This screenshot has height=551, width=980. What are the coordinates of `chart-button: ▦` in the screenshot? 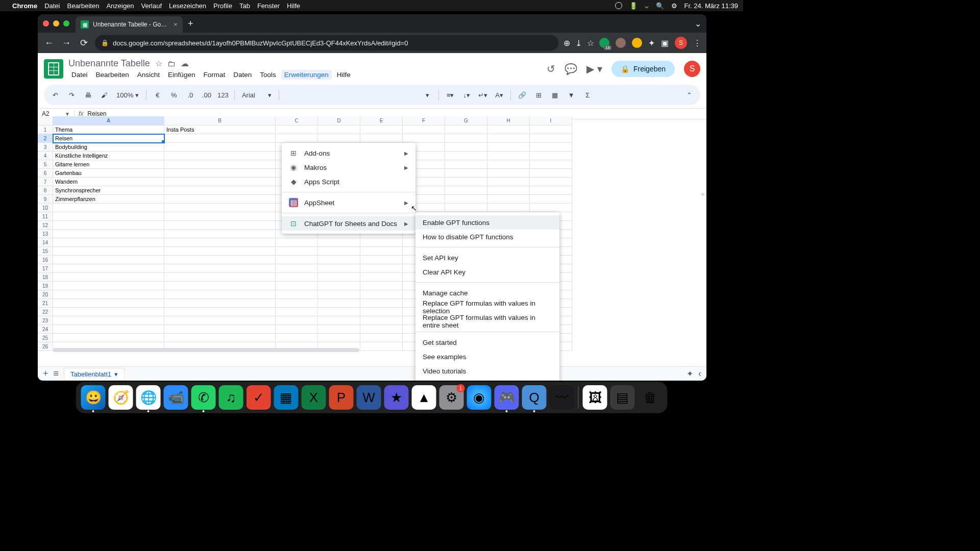 It's located at (555, 95).